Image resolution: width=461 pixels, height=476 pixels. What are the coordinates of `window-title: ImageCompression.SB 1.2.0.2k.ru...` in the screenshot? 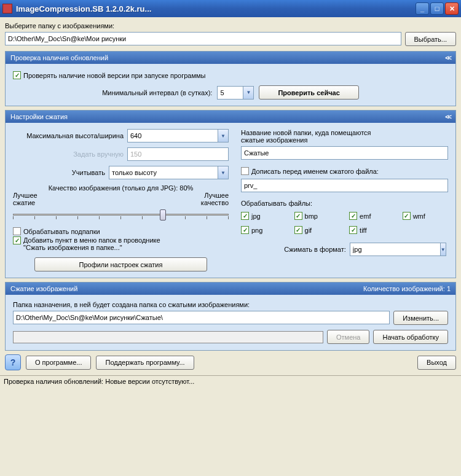 It's located at (216, 9).